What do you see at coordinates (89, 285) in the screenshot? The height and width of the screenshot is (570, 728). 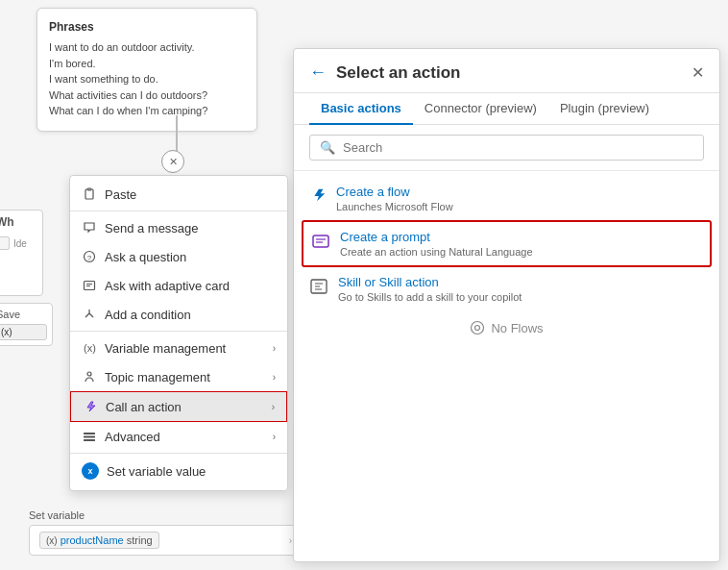 I see `card-icon` at bounding box center [89, 285].